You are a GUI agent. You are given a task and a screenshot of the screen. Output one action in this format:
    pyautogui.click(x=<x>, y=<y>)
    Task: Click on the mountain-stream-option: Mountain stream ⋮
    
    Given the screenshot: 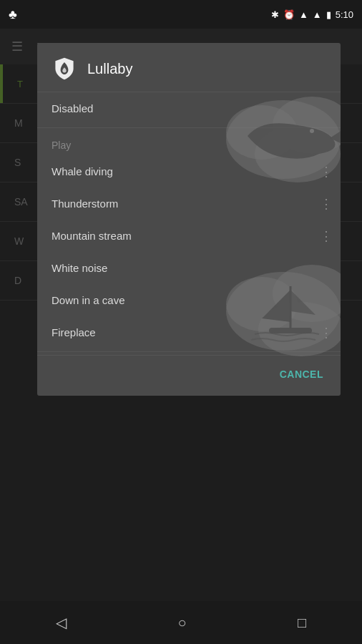 What is the action you would take?
    pyautogui.click(x=189, y=236)
    